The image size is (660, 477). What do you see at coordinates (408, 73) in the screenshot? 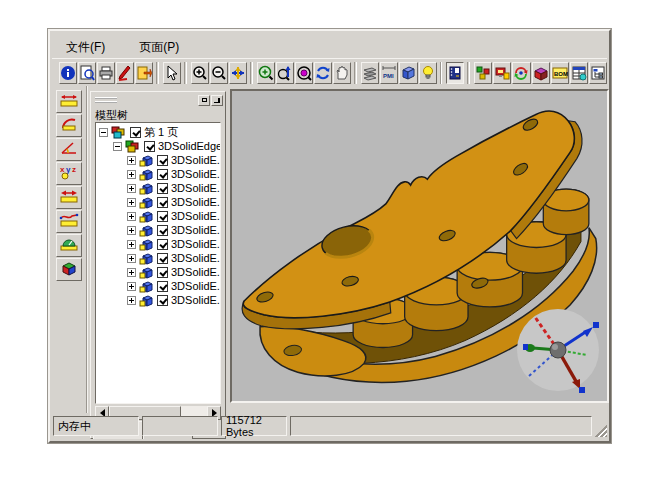
I see `view-cube-button` at bounding box center [408, 73].